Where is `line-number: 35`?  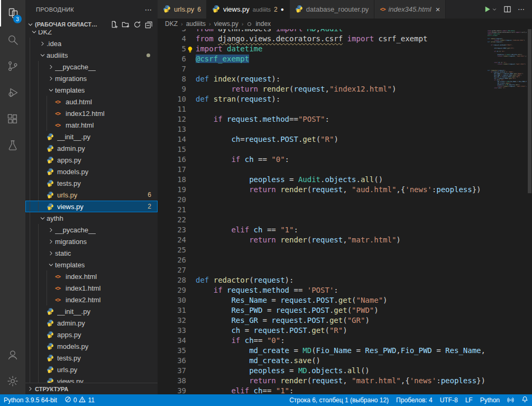 line-number: 35 is located at coordinates (172, 350).